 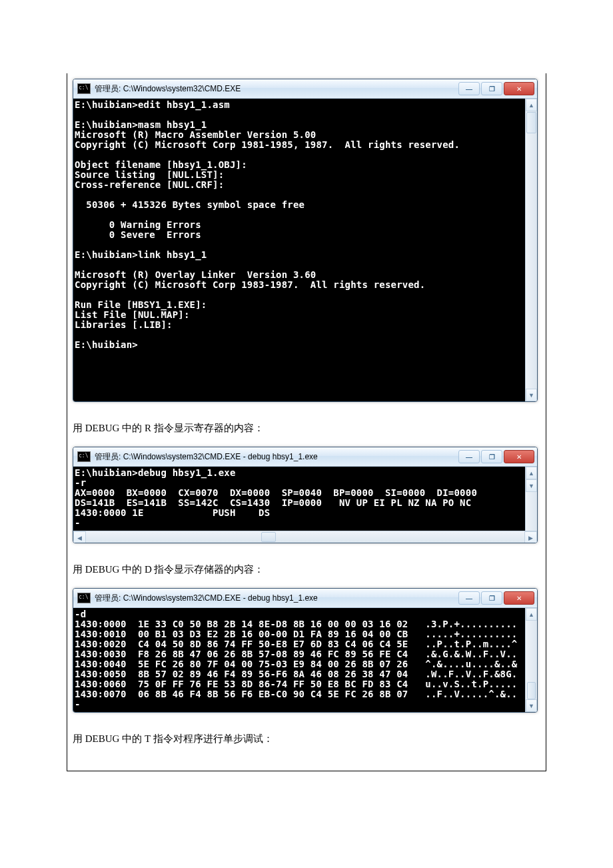 I want to click on console-output: -d 1430:0000 1E 33 C0 50 B8 2B 14 8E-D8 …, so click(x=299, y=660).